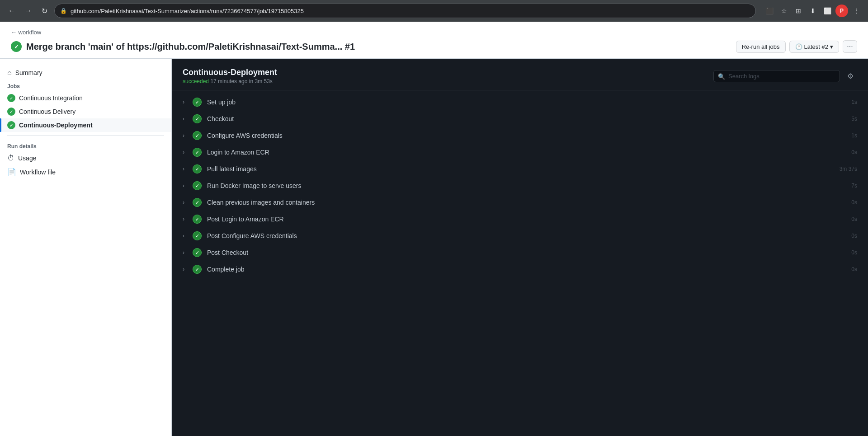 This screenshot has height=436, width=868. I want to click on step-duration: 7s, so click(848, 186).